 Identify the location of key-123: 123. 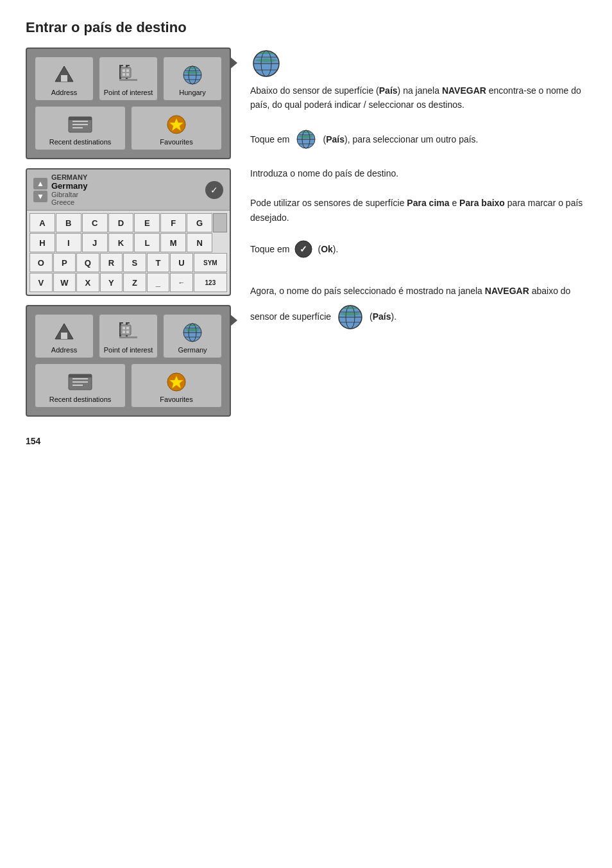
(210, 282).